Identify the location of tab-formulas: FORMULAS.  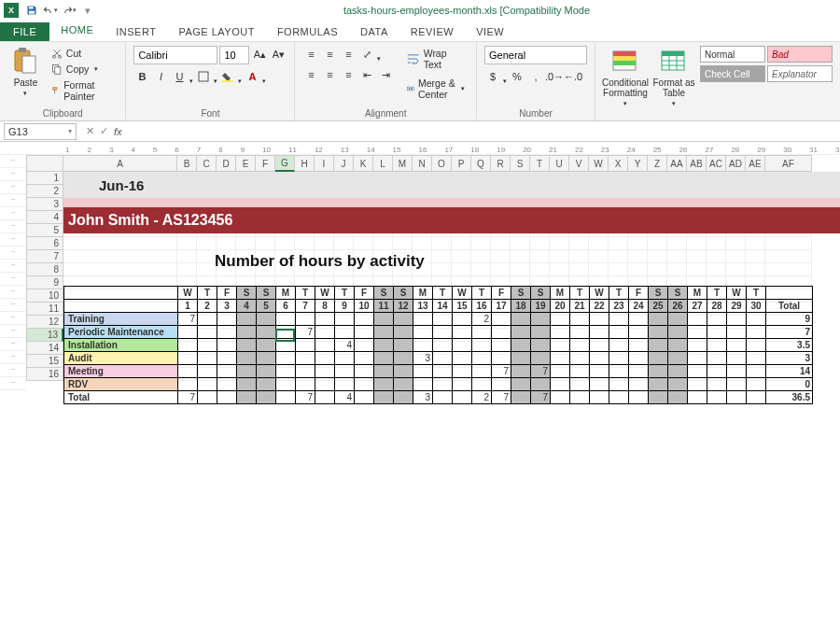
(308, 32).